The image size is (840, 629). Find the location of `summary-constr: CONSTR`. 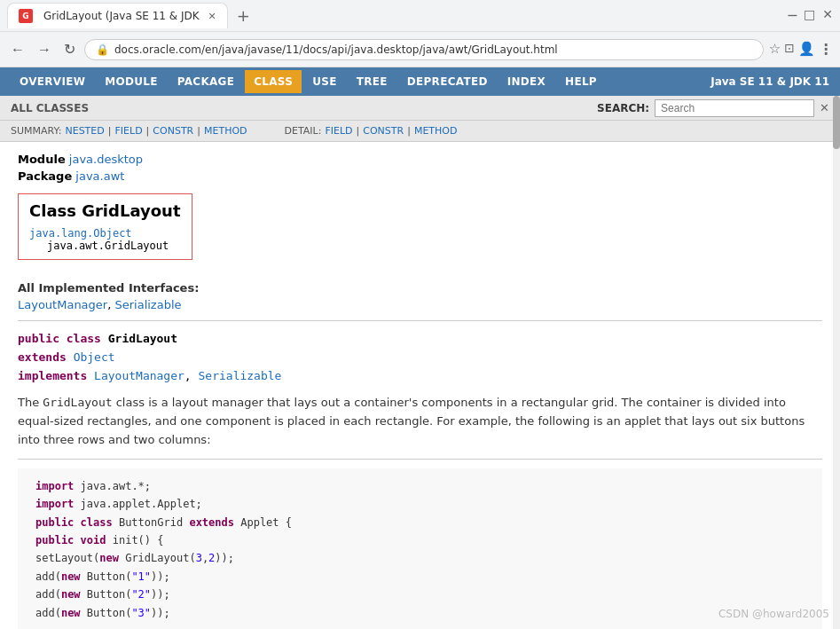

summary-constr: CONSTR is located at coordinates (173, 131).